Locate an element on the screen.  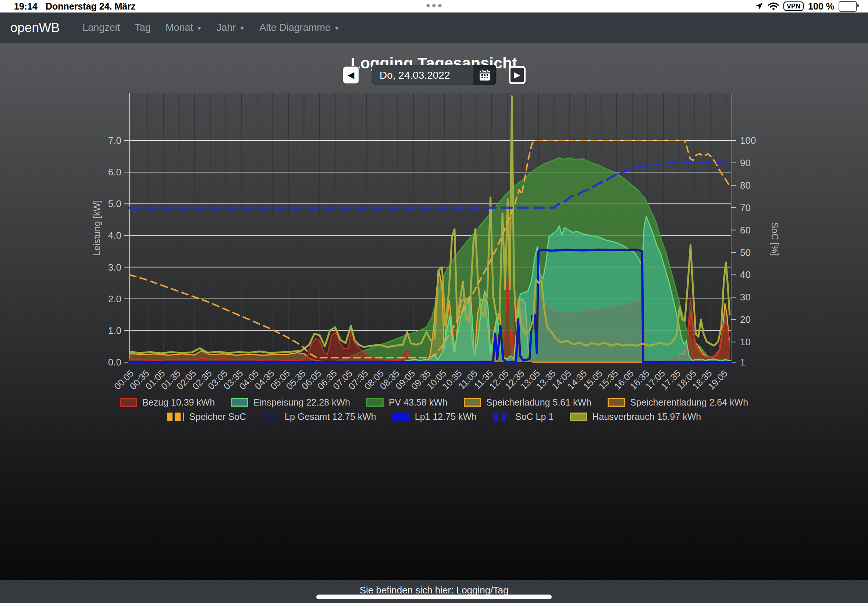
legend-item-hausverbrauch: Hausverbrauch 15.97 kWh is located at coordinates (636, 417).